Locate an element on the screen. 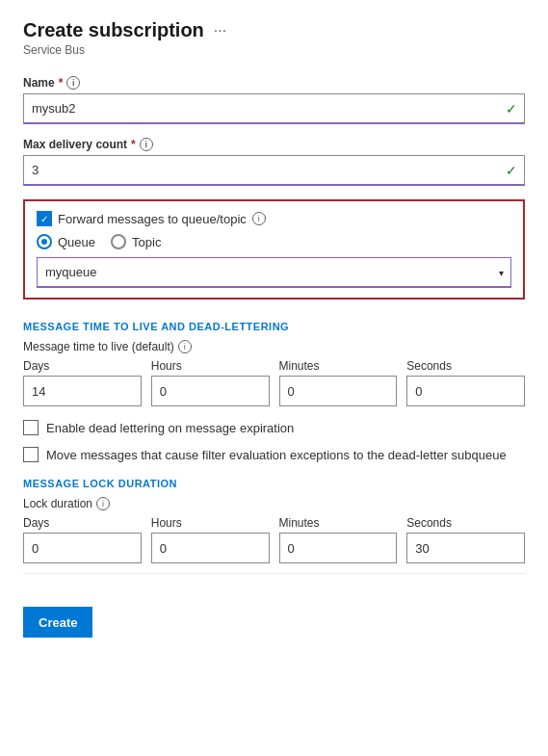 This screenshot has width=548, height=756. lock-duration-header: MESSAGE LOCK DURATION is located at coordinates (274, 482).